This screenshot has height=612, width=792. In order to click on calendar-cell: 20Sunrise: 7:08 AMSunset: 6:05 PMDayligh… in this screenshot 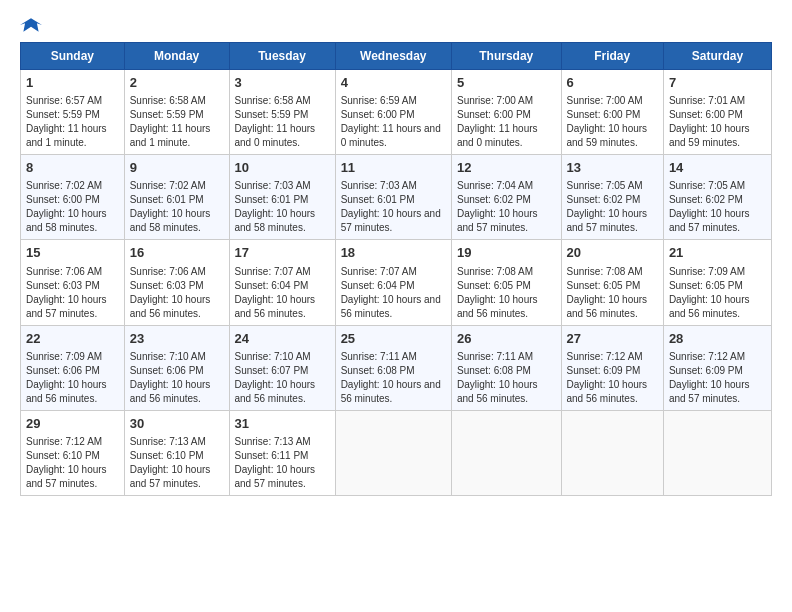, I will do `click(612, 282)`.